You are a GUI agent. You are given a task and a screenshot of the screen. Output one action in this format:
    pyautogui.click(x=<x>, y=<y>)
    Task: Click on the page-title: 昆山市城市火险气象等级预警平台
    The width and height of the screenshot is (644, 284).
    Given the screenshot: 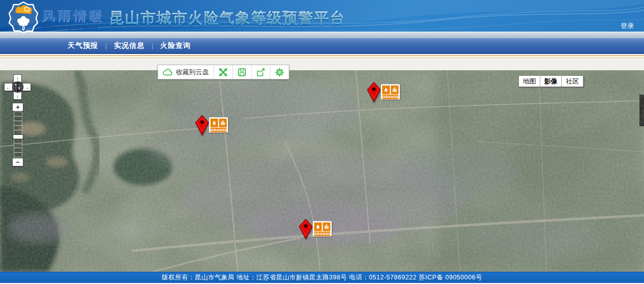 What is the action you would take?
    pyautogui.click(x=228, y=18)
    